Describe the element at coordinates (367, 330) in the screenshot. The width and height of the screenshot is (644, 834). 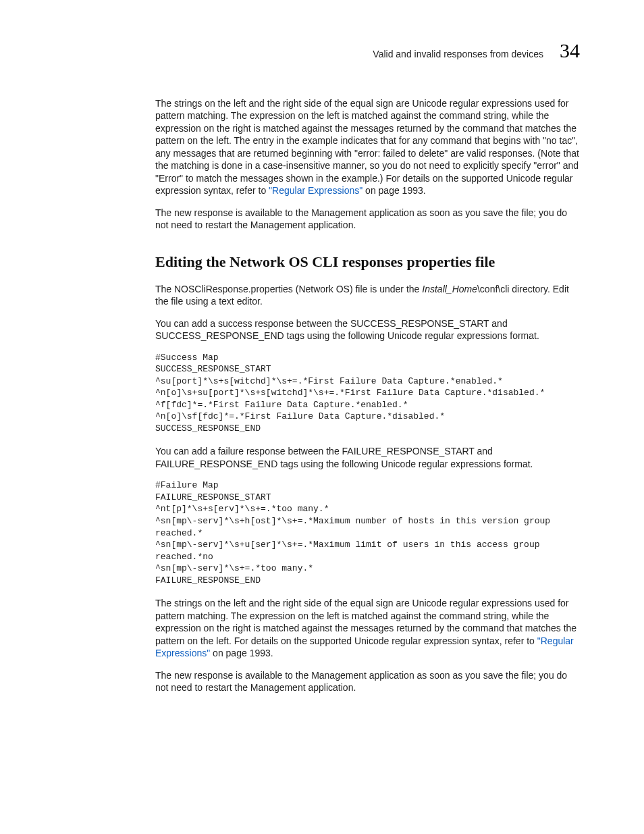
I see `paragraph-success-desc: You can add a success response between t…` at that location.